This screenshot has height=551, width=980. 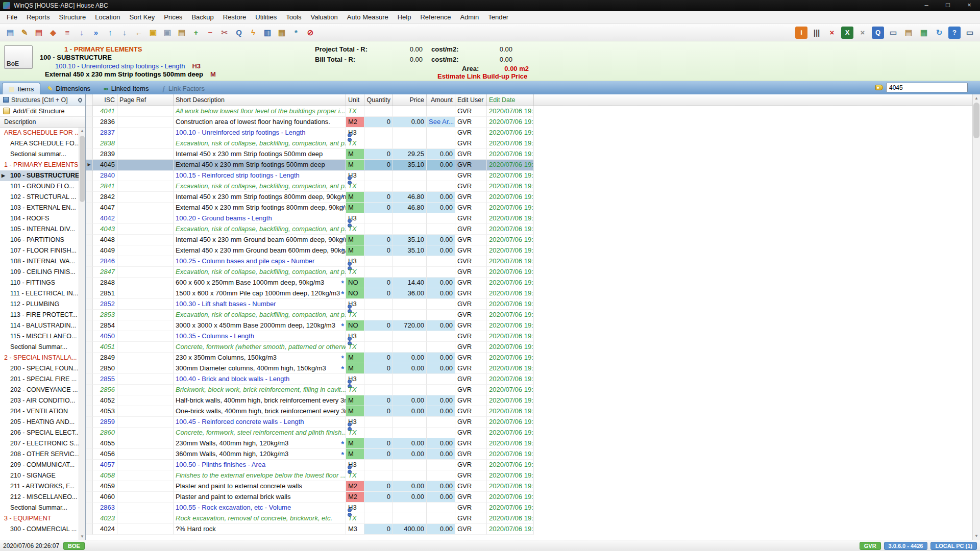 I want to click on magnify-icon: Q, so click(x=239, y=33).